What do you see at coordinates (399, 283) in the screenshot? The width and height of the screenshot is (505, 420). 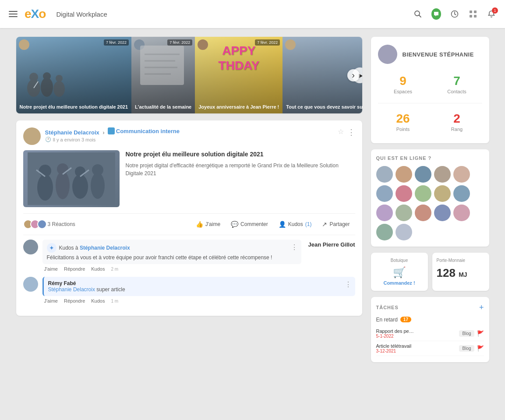 I see `boutique-button: Commandez !` at bounding box center [399, 283].